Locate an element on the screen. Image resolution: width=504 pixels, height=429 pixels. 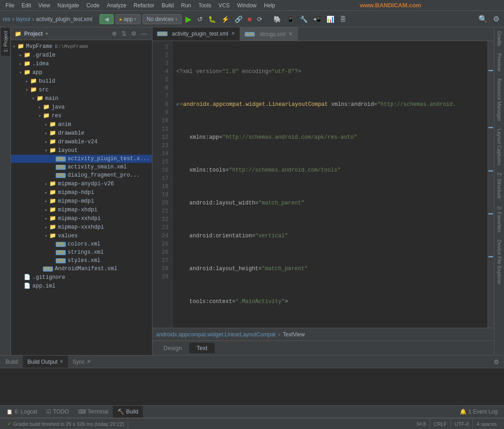
tab-text: Text is located at coordinates (202, 348).